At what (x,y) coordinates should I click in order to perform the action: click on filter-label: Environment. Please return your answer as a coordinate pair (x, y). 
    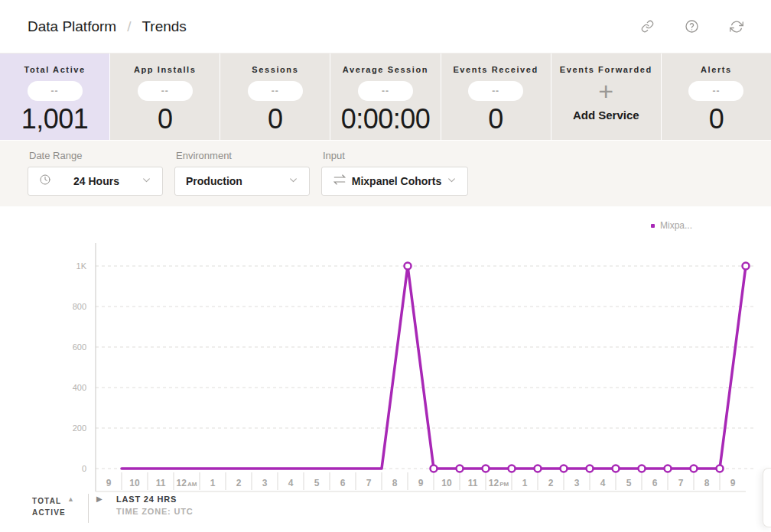
    Looking at the image, I should click on (243, 156).